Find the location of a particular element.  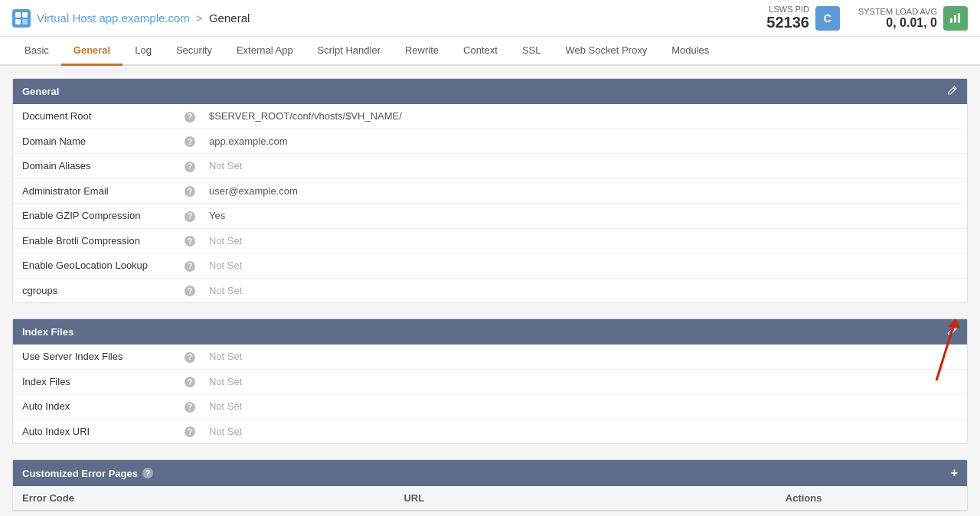

general-section-header: General is located at coordinates (490, 92).